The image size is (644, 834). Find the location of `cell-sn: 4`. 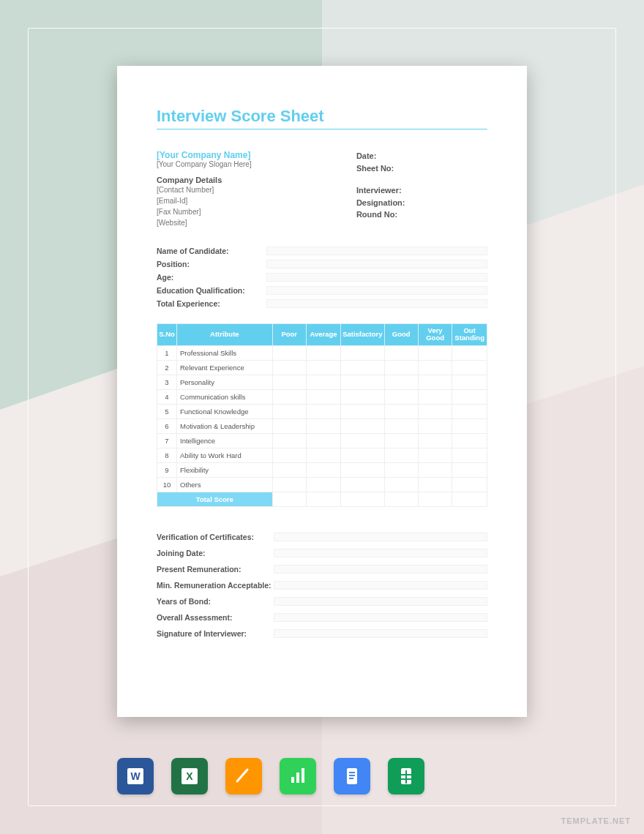

cell-sn: 4 is located at coordinates (167, 397).